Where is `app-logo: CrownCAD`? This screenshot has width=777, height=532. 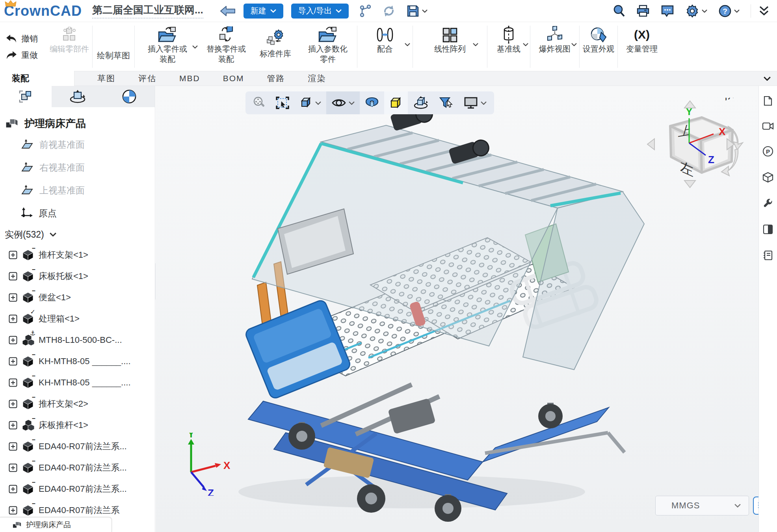
app-logo: CrownCAD is located at coordinates (43, 11).